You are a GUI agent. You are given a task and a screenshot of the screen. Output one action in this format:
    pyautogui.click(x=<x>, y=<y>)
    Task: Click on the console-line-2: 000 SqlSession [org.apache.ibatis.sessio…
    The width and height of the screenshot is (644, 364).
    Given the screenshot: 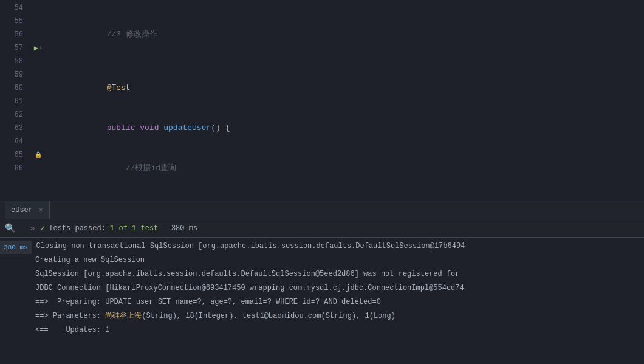 What is the action you would take?
    pyautogui.click(x=322, y=275)
    